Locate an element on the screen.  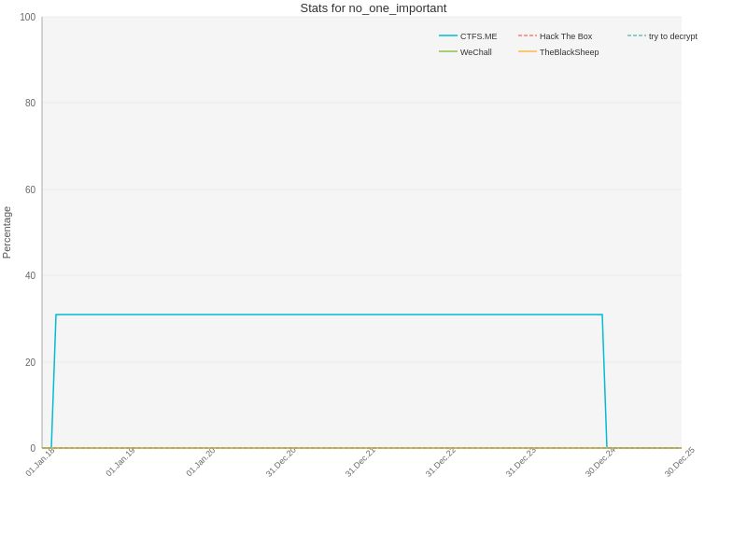
x-tick-0: 01.Jan.18 is located at coordinates (39, 461).